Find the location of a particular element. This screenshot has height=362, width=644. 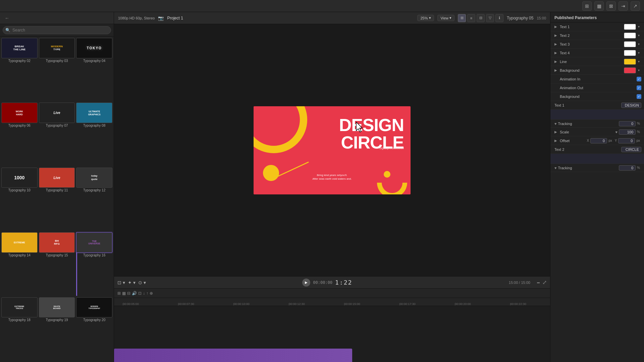

param-dropdown-text3: ▾ is located at coordinates (639, 44).